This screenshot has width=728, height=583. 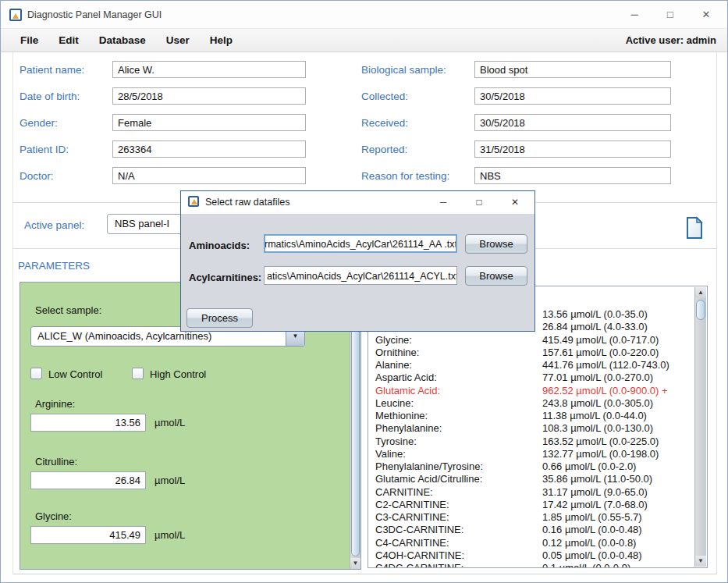 I want to click on gender-label: Gender:, so click(x=39, y=123).